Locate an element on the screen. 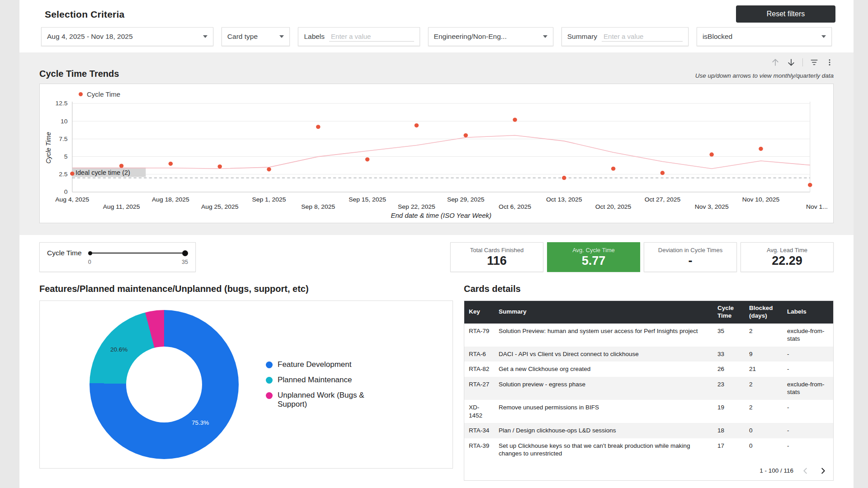  column-header: Labels is located at coordinates (808, 312).